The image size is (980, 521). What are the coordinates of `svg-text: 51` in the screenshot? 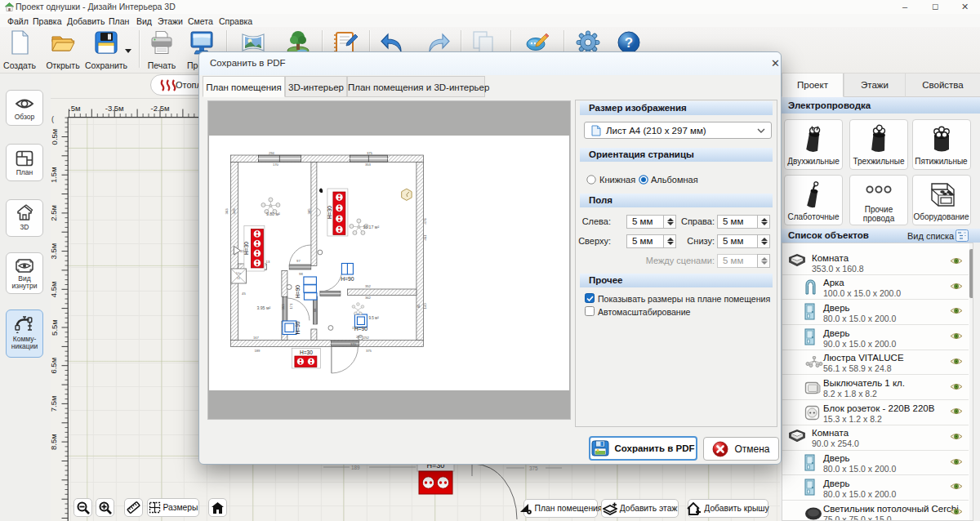 It's located at (238, 278).